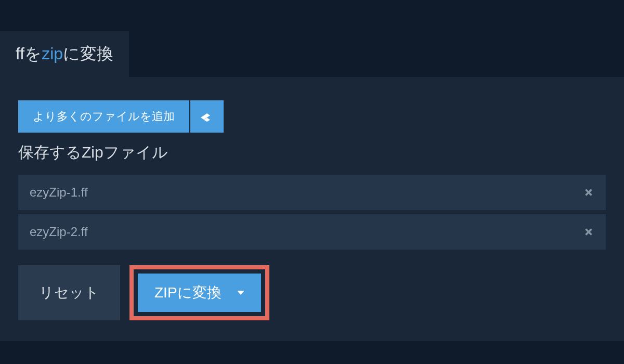 The width and height of the screenshot is (624, 364). What do you see at coordinates (312, 232) in the screenshot?
I see `file-item: ezyZip-2.ff` at bounding box center [312, 232].